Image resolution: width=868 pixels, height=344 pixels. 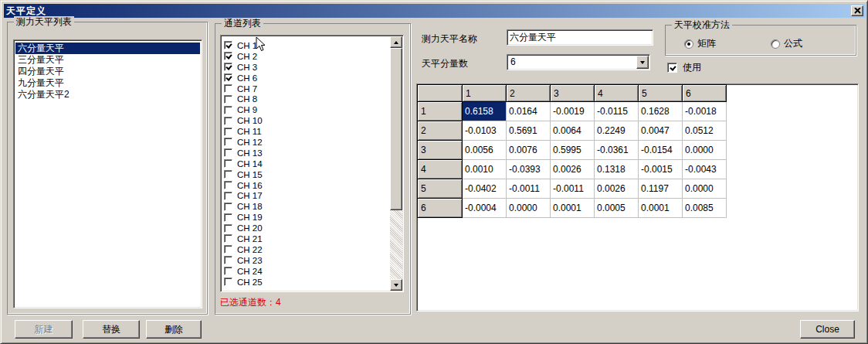 I want to click on matrix-cell: -0.0018, so click(x=704, y=111).